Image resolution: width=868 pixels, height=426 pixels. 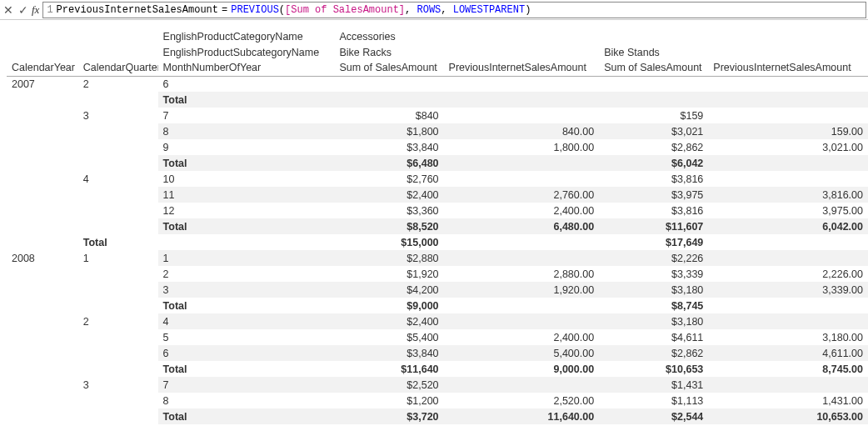 What do you see at coordinates (437, 178) in the screenshot?
I see `table-row: 410$2,760$3,816` at bounding box center [437, 178].